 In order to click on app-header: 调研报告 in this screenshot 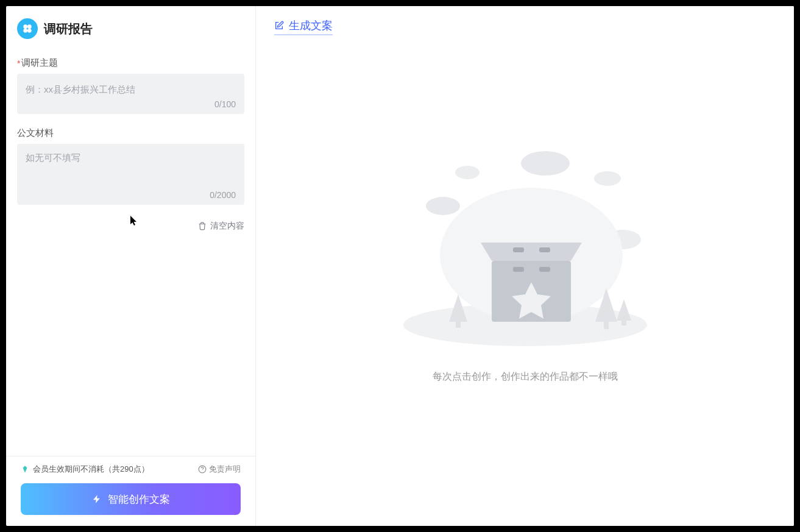, I will do `click(130, 26)`.